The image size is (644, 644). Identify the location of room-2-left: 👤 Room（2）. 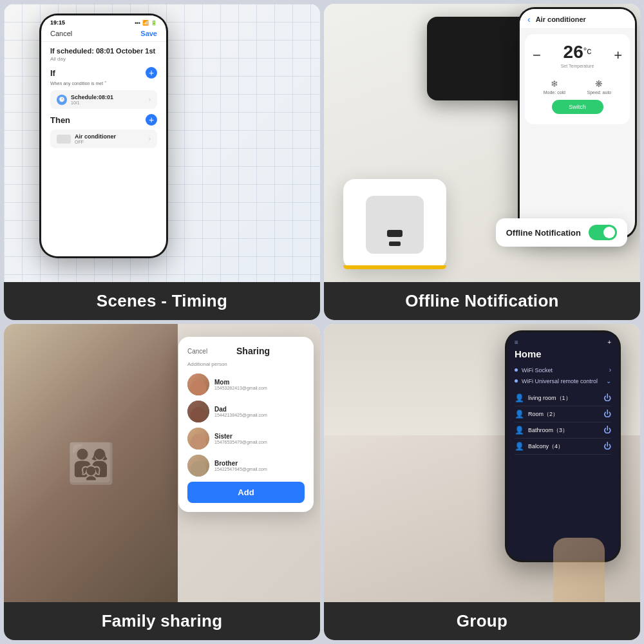
(536, 414).